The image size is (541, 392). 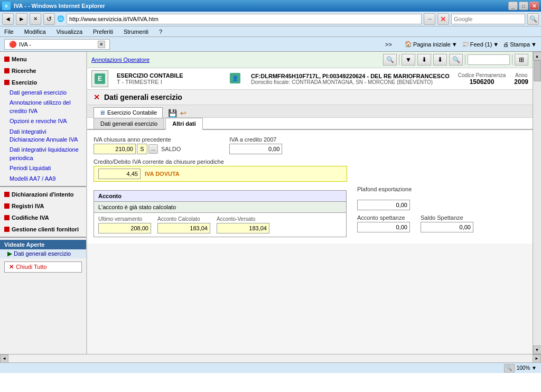 What do you see at coordinates (520, 44) in the screenshot?
I see `print-button: 🖨 Stampa ▼` at bounding box center [520, 44].